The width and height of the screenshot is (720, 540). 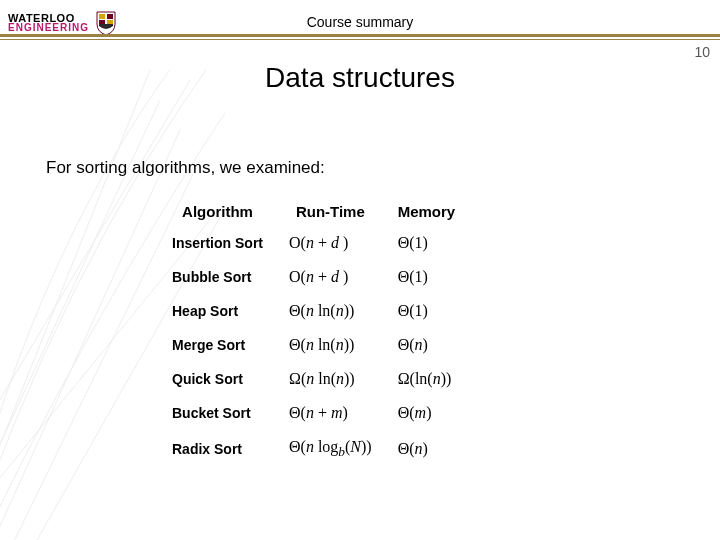 What do you see at coordinates (314, 379) in the screenshot?
I see `table-row: Quick Sort Ω(n ln(n)) Ω(ln(n))` at bounding box center [314, 379].